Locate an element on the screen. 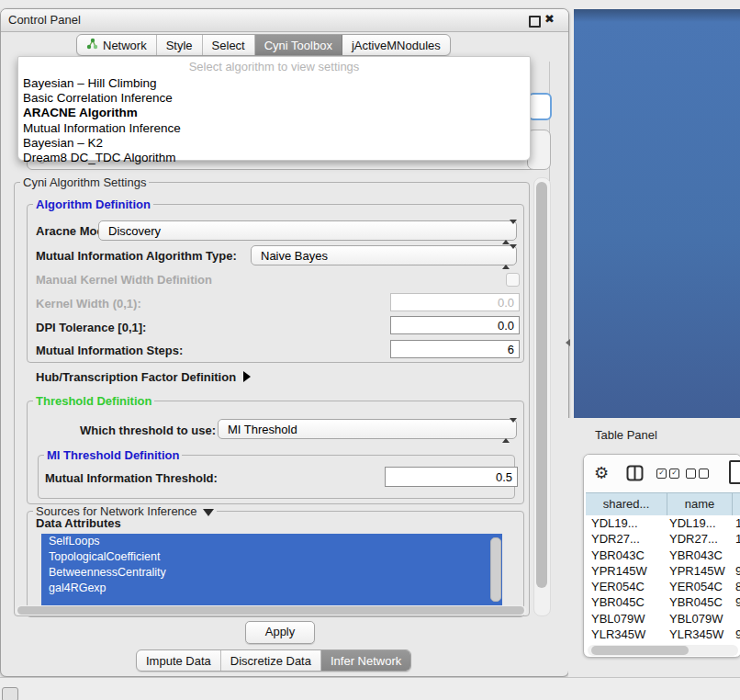 The image size is (740, 700). mi-threshold-label: Mutual Information Threshold: is located at coordinates (131, 478).